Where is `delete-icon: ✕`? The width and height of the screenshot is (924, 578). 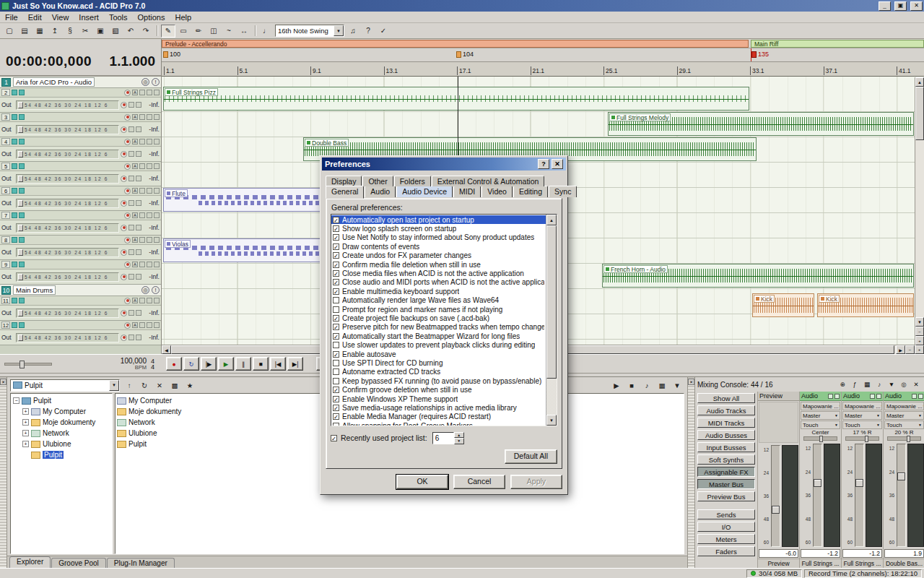
delete-icon: ✕ is located at coordinates (160, 385).